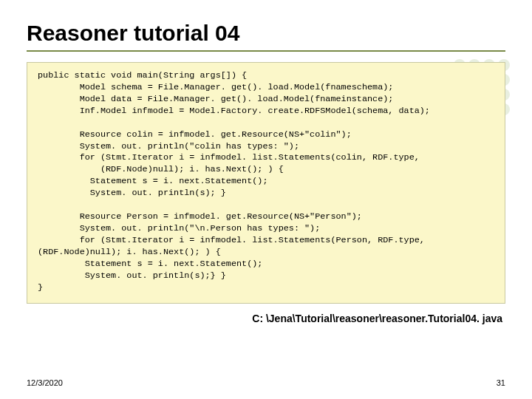 The width and height of the screenshot is (532, 399). I want to click on code-line: System. out. println(s);} }, so click(132, 276).